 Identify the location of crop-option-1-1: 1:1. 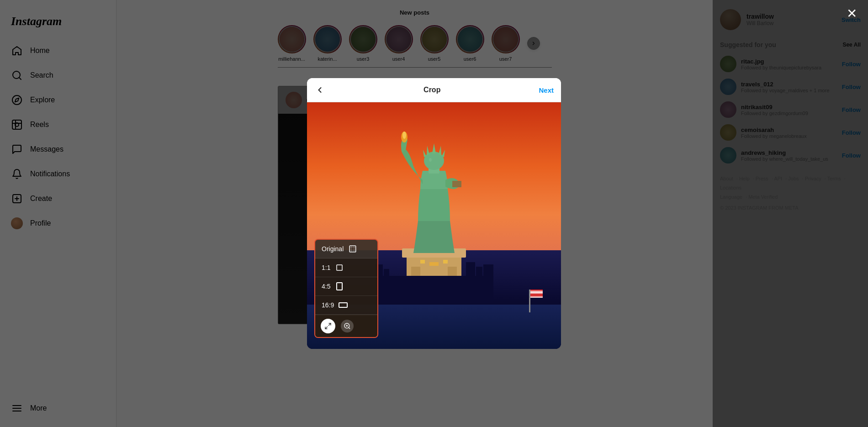
(346, 268).